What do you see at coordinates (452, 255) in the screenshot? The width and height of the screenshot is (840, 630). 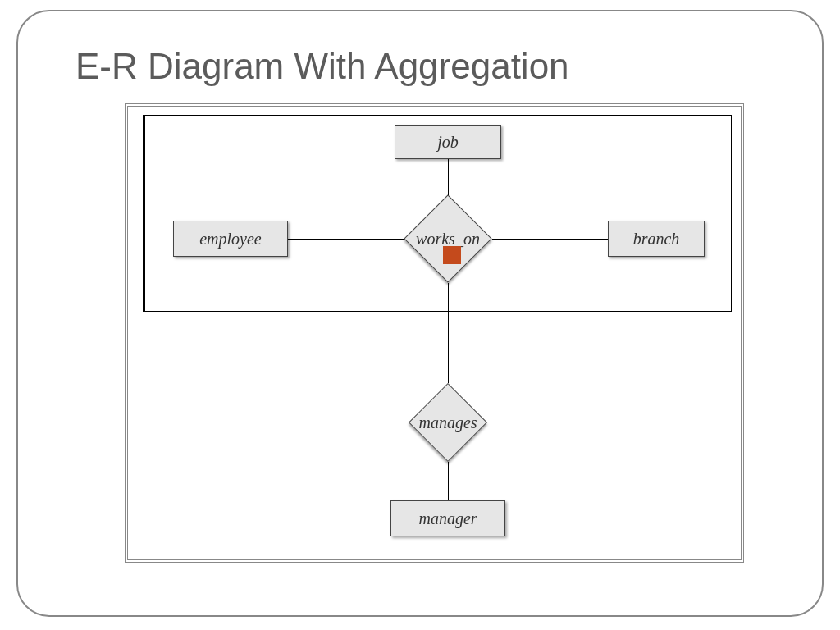 I see `cursor-marker-icon` at bounding box center [452, 255].